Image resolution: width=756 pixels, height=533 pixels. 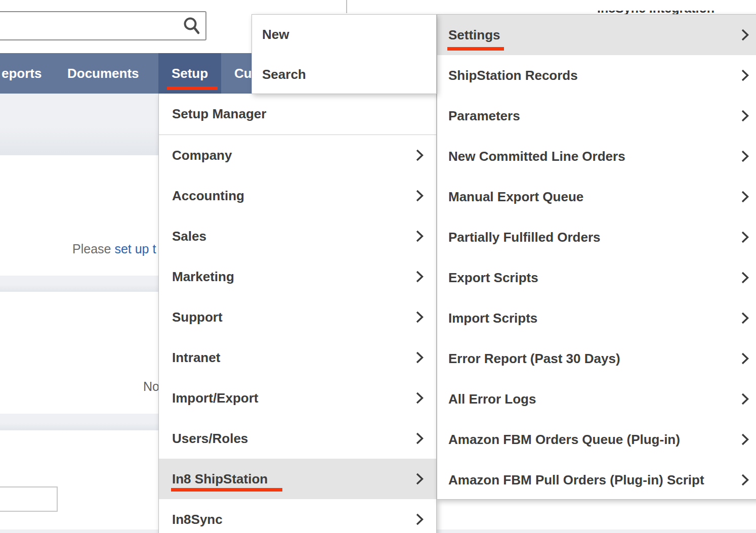 I want to click on menu-item-label: Marketing, so click(x=203, y=277).